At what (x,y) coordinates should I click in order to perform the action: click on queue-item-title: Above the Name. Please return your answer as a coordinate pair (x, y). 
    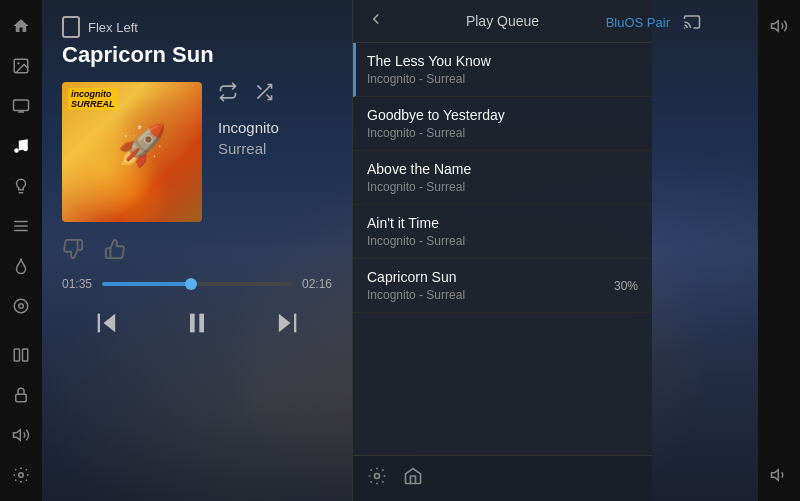
    Looking at the image, I should click on (502, 169).